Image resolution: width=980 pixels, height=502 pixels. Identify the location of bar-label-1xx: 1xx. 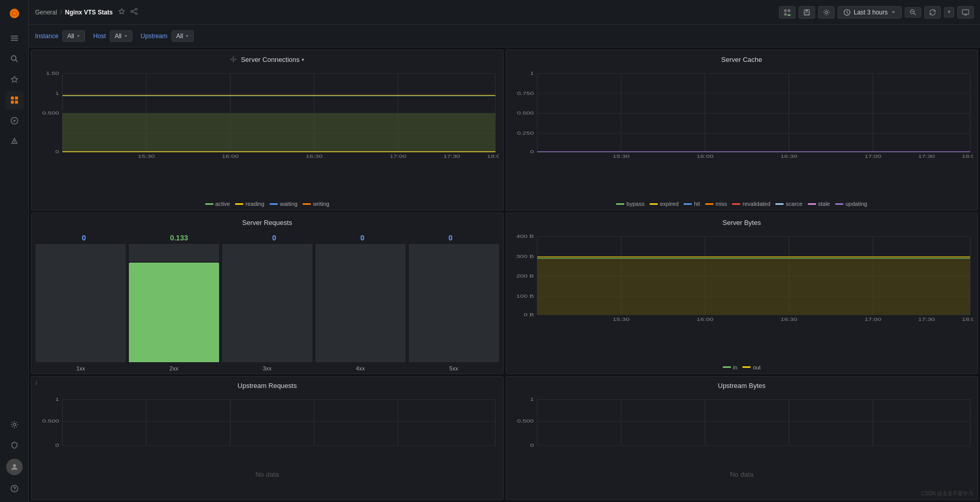
(80, 367).